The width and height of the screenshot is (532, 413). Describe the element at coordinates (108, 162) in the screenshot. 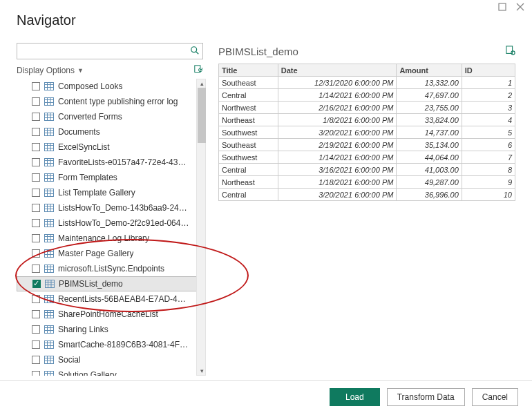

I see `tree-item: FavoriteLists-e0157a47-72e4-43c1-bfd...` at that location.